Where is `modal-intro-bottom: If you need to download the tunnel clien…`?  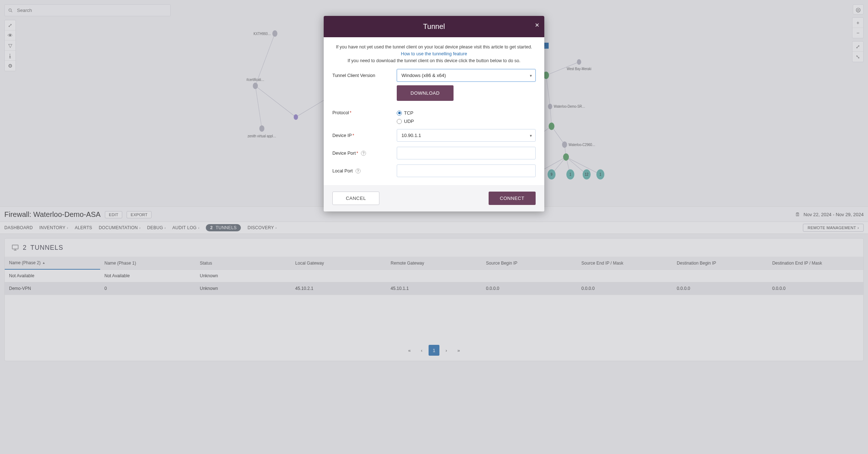
modal-intro-bottom: If you need to download the tunnel clien… is located at coordinates (434, 61).